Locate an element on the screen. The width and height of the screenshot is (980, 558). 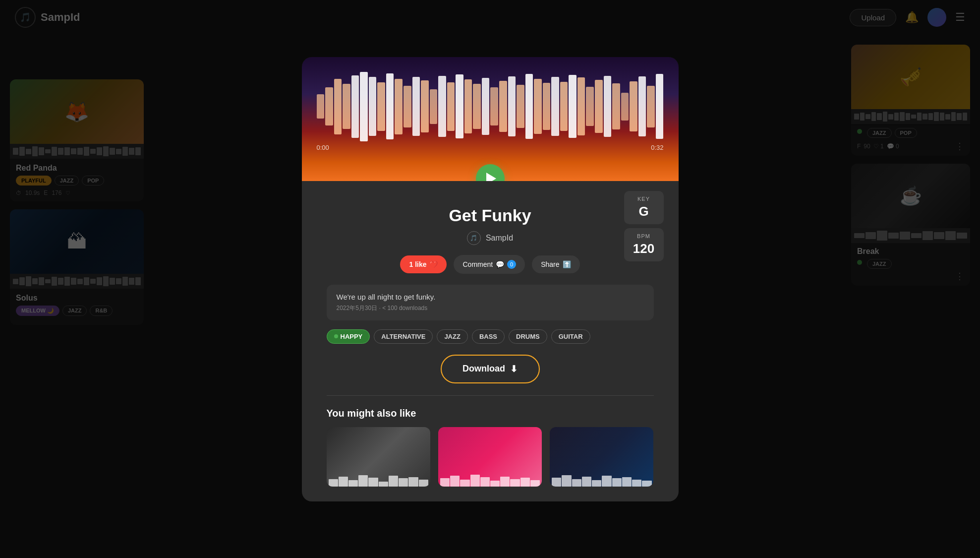
waveform-display is located at coordinates (490, 107).